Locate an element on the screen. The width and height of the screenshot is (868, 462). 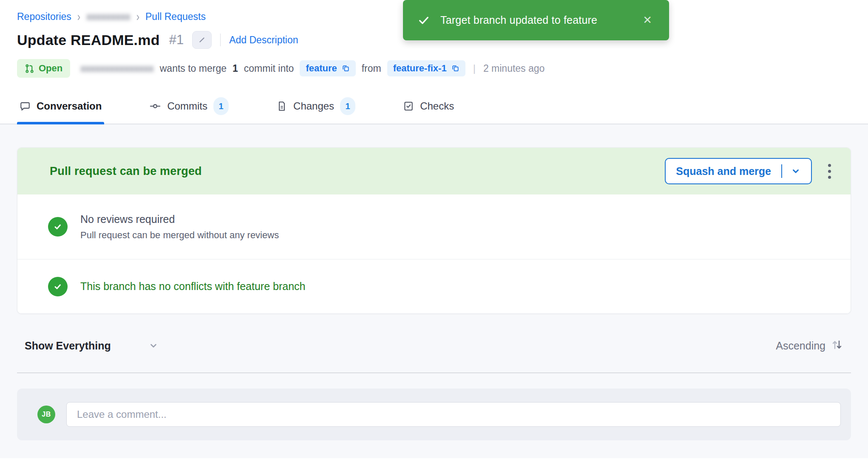
squash-and-merge-label: Squash and merge is located at coordinates (723, 172).